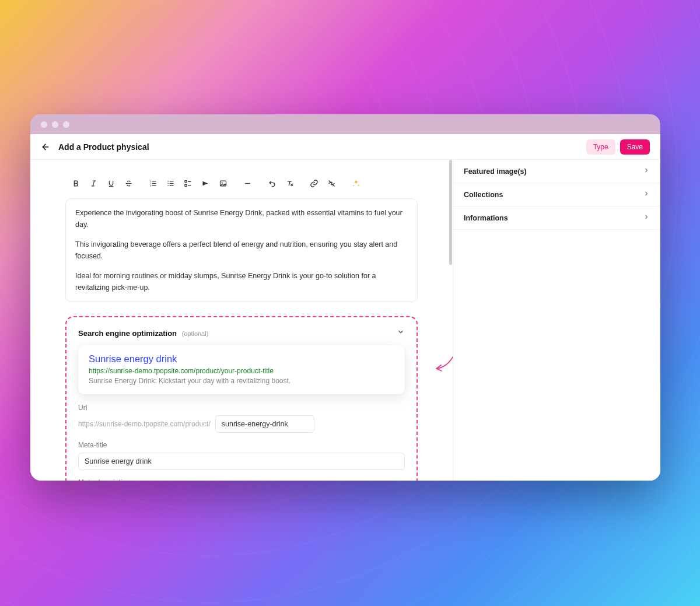 Image resolution: width=700 pixels, height=606 pixels. What do you see at coordinates (356, 183) in the screenshot?
I see `ai-sparkle-icon` at bounding box center [356, 183].